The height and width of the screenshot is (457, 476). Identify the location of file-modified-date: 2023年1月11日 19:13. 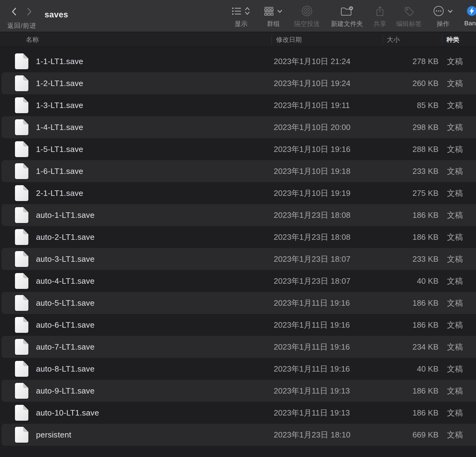
(312, 413).